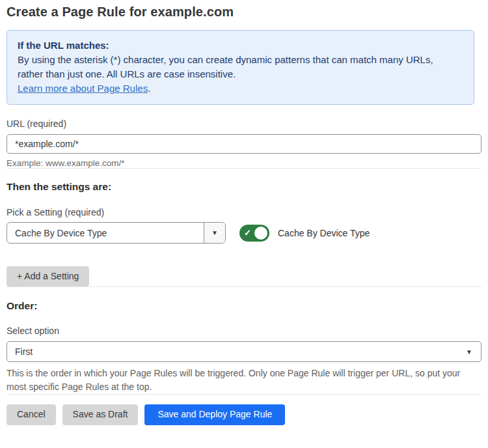 The width and height of the screenshot is (488, 448). What do you see at coordinates (48, 276) in the screenshot?
I see `add-setting-button: + Add a Setting` at bounding box center [48, 276].